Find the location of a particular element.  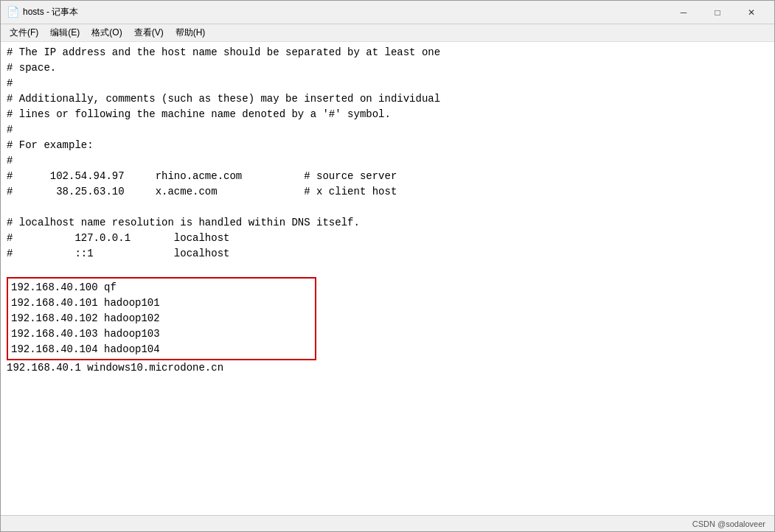

editor-line: # 38.25.63.10 x.acme.com # x client host is located at coordinates (388, 192).